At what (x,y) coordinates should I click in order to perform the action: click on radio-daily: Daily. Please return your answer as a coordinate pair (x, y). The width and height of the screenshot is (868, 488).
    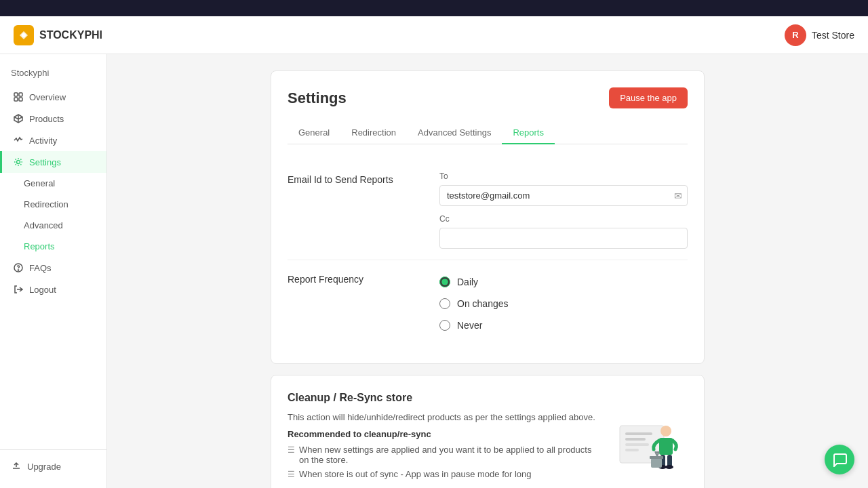
    Looking at the image, I should click on (564, 282).